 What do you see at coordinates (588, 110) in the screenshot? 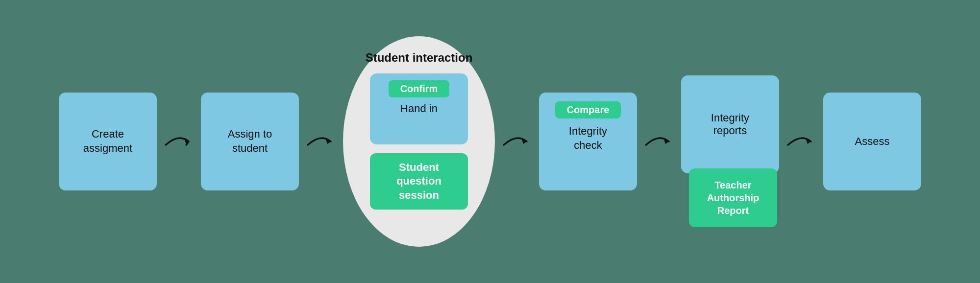
I see `compare-badge: Compare` at bounding box center [588, 110].